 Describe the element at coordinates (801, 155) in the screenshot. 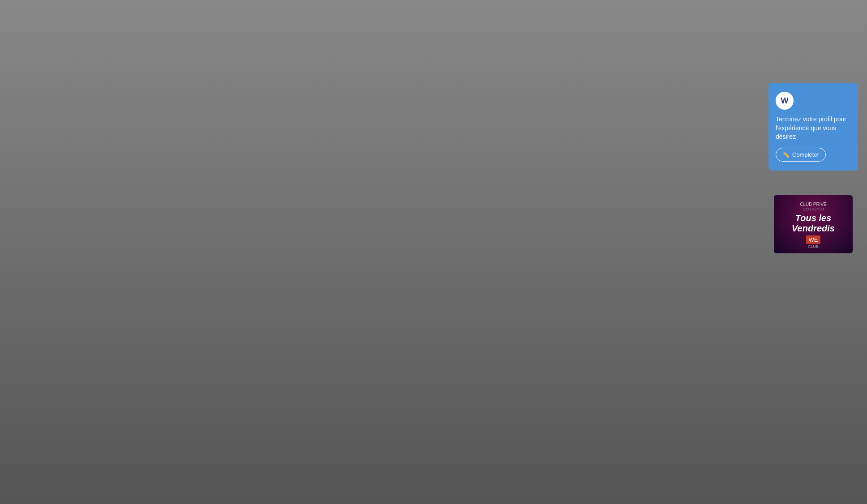

I see `complete-profile-button: ✏️ Compléter` at that location.